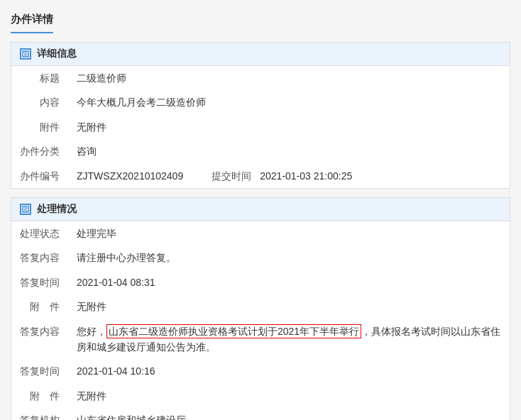  I want to click on table-row: 标题 二级造价师, so click(260, 78).